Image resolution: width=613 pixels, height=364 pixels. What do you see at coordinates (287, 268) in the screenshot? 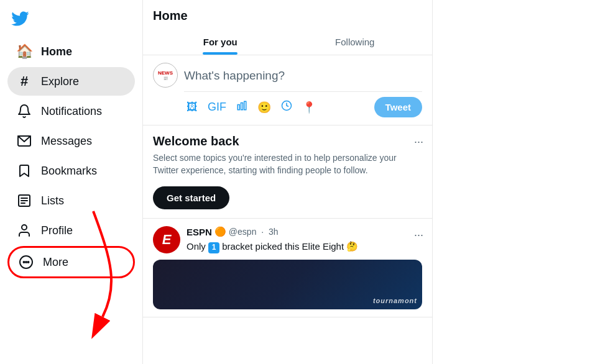
I see `espn-tweet: ... E ESPN 🟠 @espn · 3h Only 1` at bounding box center [287, 268].